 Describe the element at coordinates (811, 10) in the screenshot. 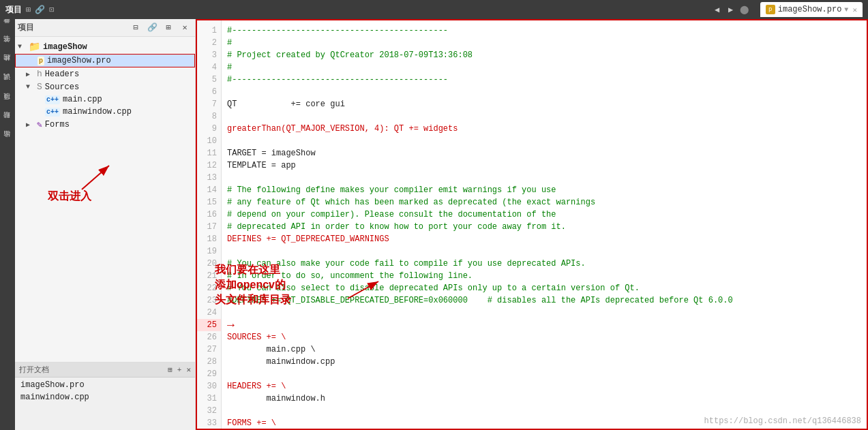

I see `tab-imageshowpro: p imageShow.pro ▼ ✕` at that location.